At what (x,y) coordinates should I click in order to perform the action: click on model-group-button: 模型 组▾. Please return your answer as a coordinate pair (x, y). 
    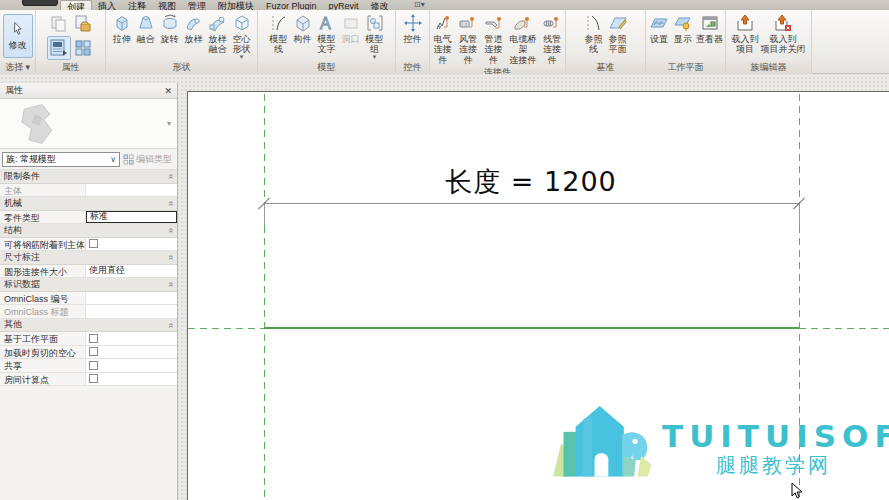
    Looking at the image, I should click on (375, 36).